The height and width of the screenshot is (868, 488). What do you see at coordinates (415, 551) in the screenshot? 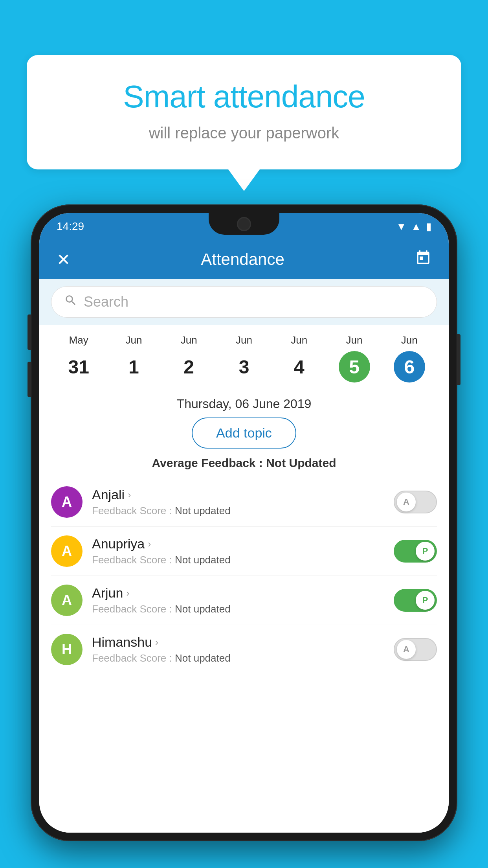
I see `attendance-toggle-anupriya: P` at bounding box center [415, 551].